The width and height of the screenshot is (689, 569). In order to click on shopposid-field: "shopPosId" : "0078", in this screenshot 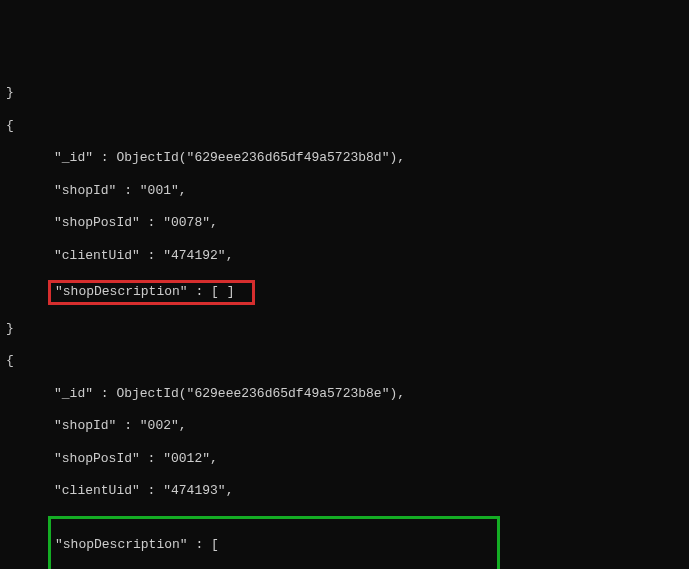, I will do `click(344, 223)`.